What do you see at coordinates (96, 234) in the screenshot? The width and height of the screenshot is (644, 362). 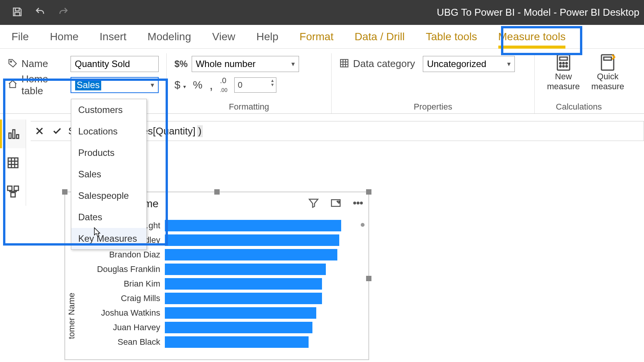 I see `cursor-pointer-icon` at bounding box center [96, 234].